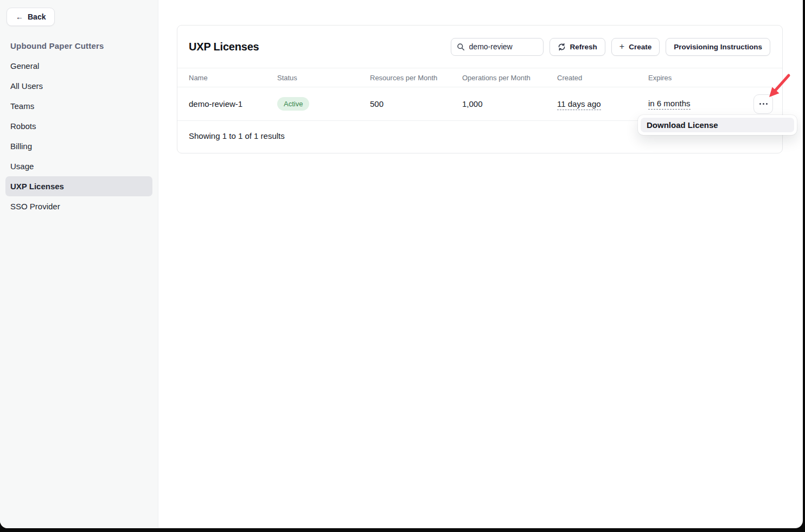 This screenshot has width=805, height=532. What do you see at coordinates (323, 104) in the screenshot?
I see `cell-status: Active` at bounding box center [323, 104].